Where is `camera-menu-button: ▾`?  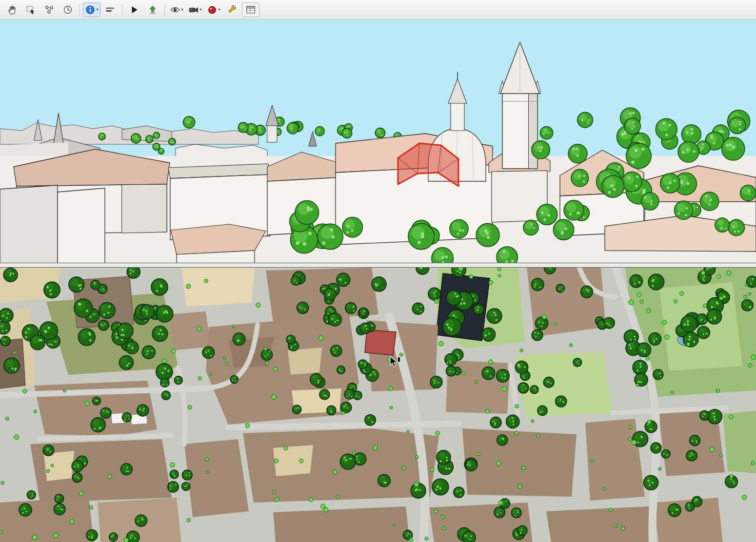 camera-menu-button: ▾ is located at coordinates (195, 10).